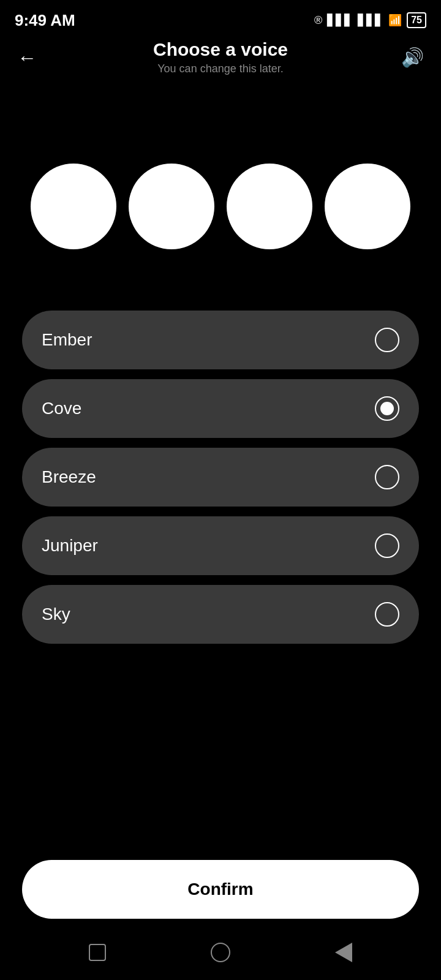 This screenshot has width=441, height=980. What do you see at coordinates (221, 952) in the screenshot?
I see `bottom-nav` at bounding box center [221, 952].